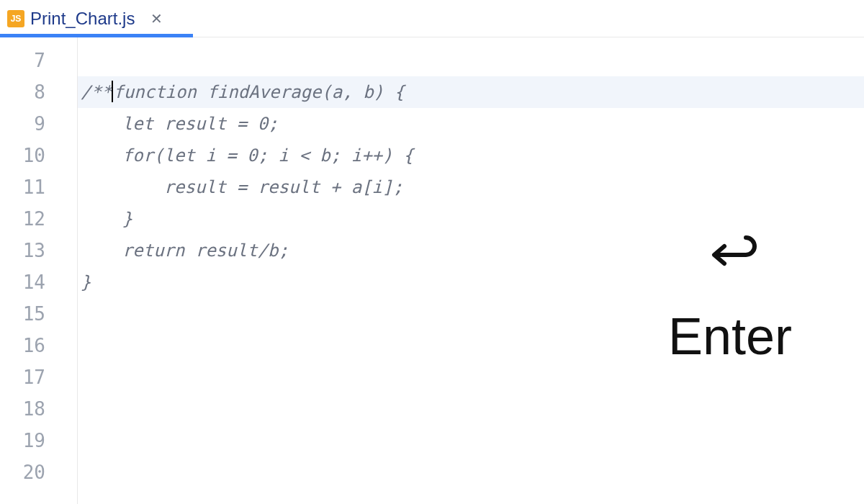  What do you see at coordinates (39, 124) in the screenshot?
I see `line-number: 9` at bounding box center [39, 124].